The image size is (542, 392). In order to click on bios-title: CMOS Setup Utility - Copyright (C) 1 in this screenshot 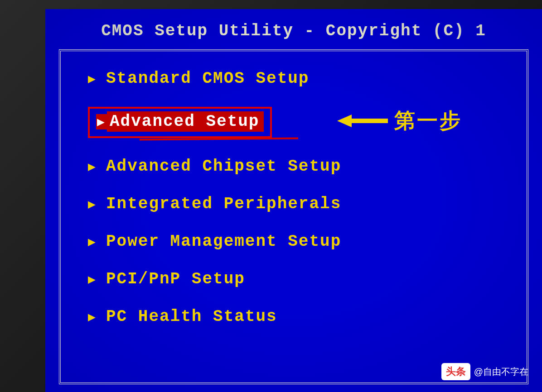, I will do `click(294, 29)`.